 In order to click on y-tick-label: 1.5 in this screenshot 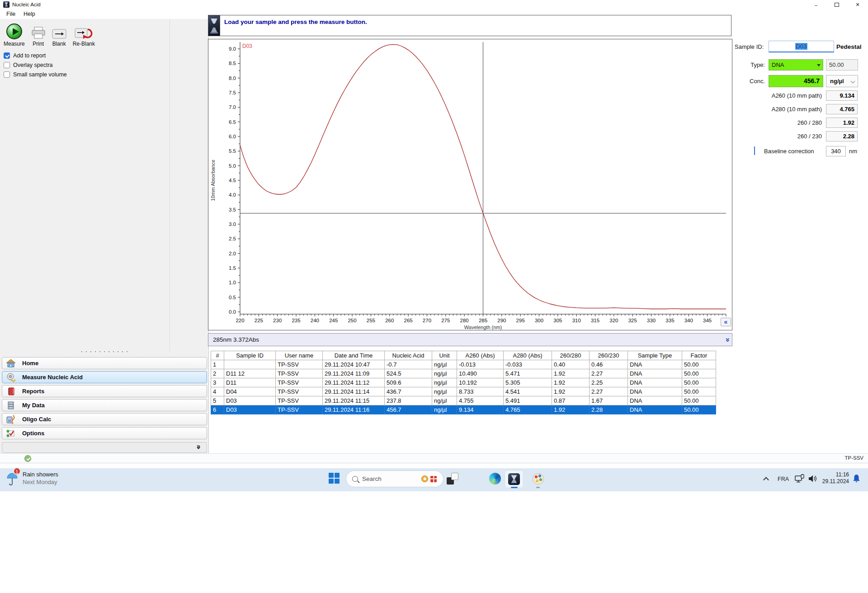, I will do `click(232, 268)`.